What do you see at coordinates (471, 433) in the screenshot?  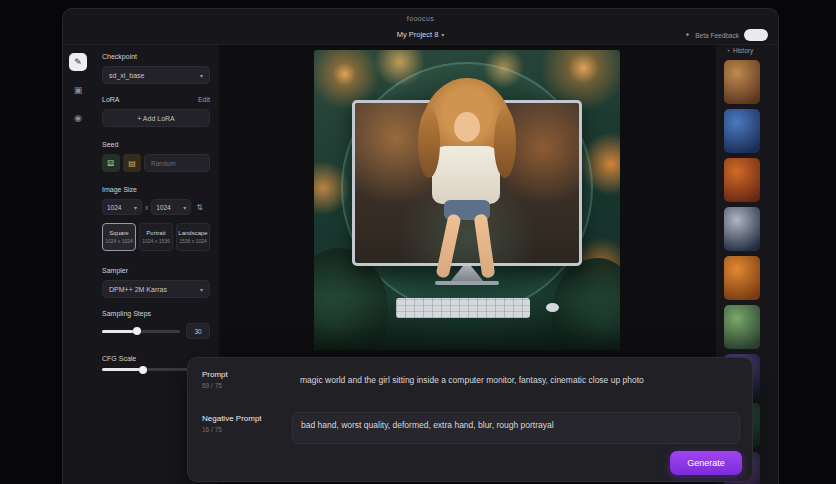 I see `negative-prompt-row: Negative Prompt 16 / 75 bad hand, worst …` at bounding box center [471, 433].